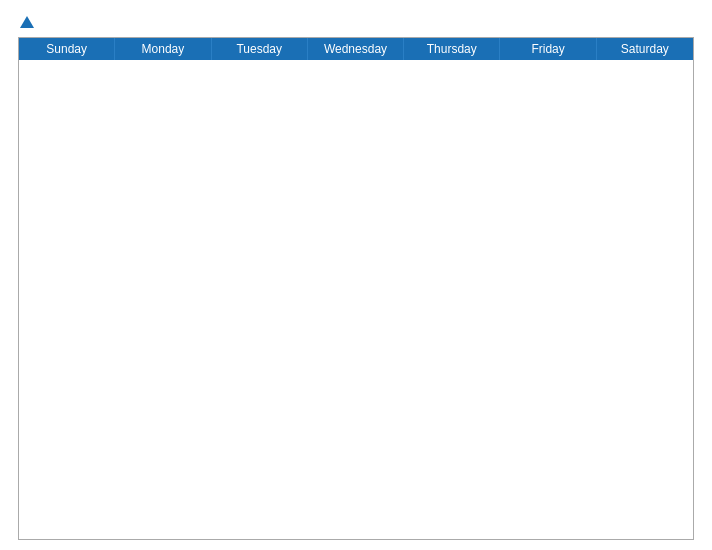 This screenshot has width=712, height=550. I want to click on days-header: SundayMondayTuesdayWednesdayThursdayFrid…, so click(356, 49).